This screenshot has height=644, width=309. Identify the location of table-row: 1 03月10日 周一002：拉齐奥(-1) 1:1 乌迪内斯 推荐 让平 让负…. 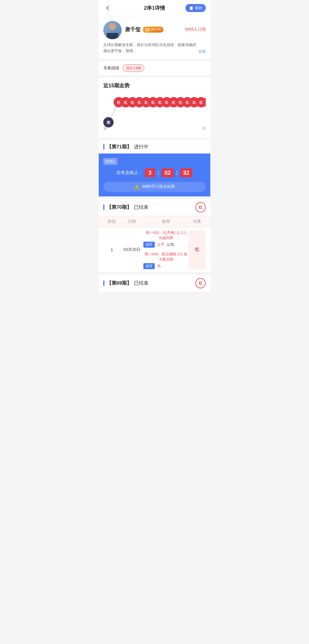
(154, 250).